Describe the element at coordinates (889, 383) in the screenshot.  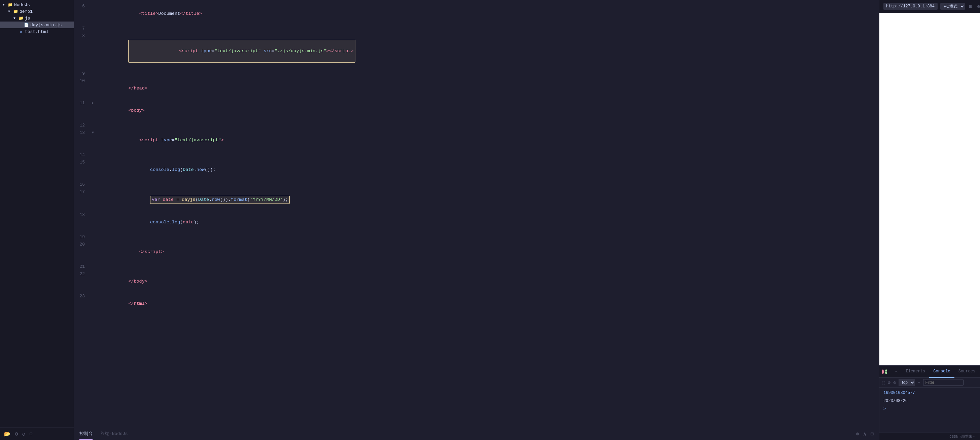
I see `stop-icon: ⊗` at that location.